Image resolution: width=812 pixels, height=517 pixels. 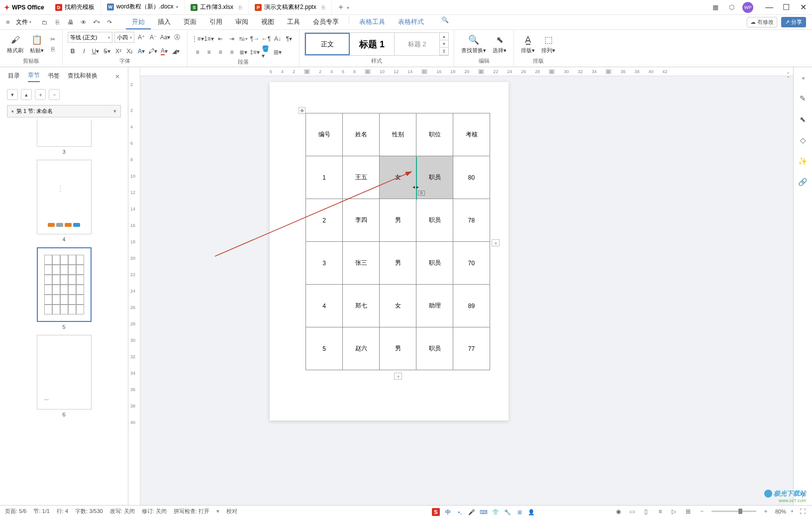 I want to click on table-cell: 李四, so click(x=361, y=220).